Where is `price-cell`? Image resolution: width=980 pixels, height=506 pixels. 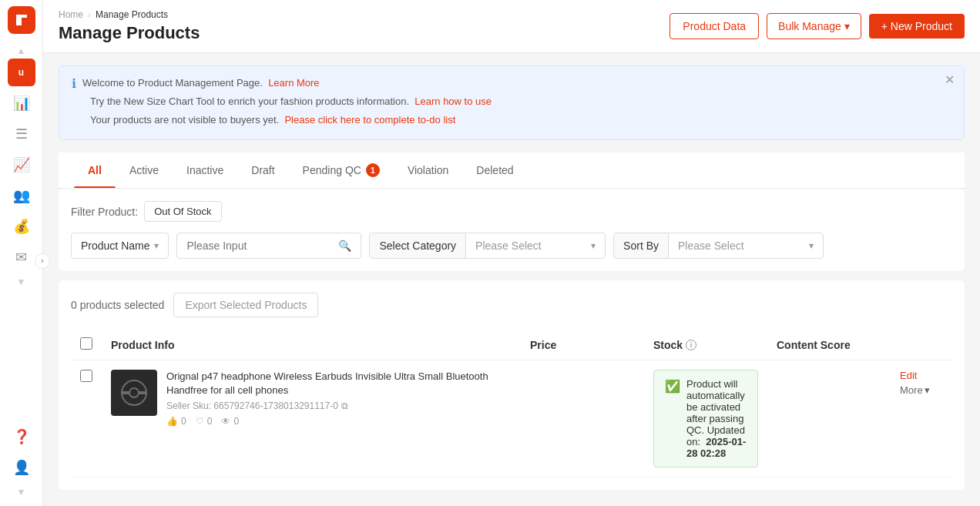 price-cell is located at coordinates (582, 419).